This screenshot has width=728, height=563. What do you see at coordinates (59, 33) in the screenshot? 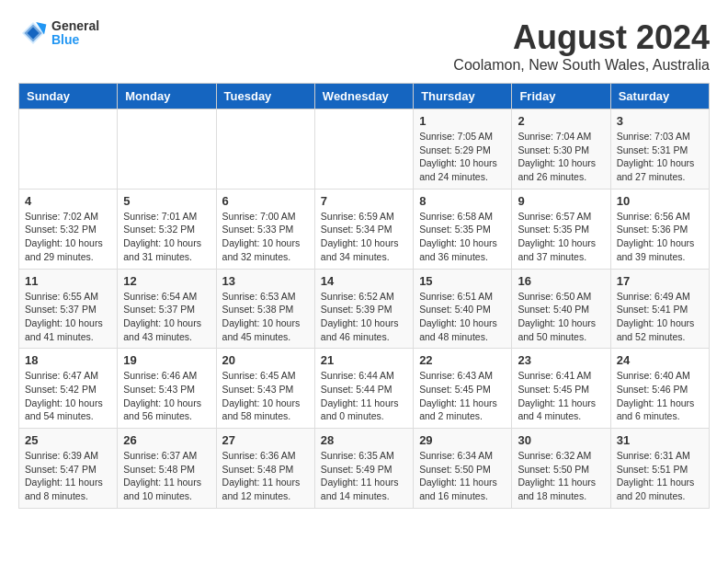
I see `logo: General Blue` at bounding box center [59, 33].